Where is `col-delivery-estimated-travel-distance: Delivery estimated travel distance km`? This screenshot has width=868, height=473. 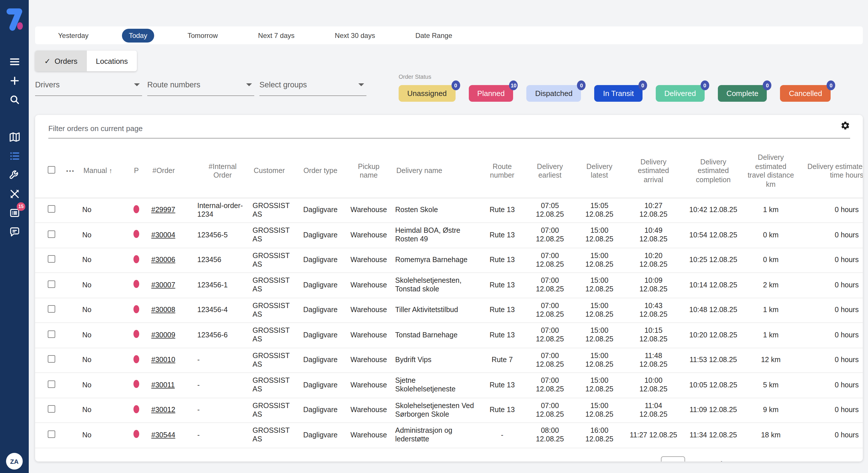 col-delivery-estimated-travel-distance: Delivery estimated travel distance km is located at coordinates (771, 168).